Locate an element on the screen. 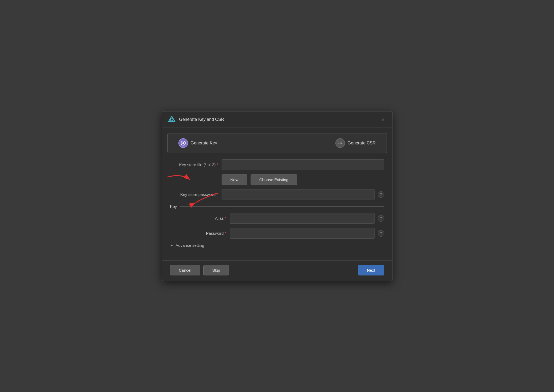 This screenshot has width=554, height=392. button-annotation-wrapper: New Choose Existing is located at coordinates (277, 180).